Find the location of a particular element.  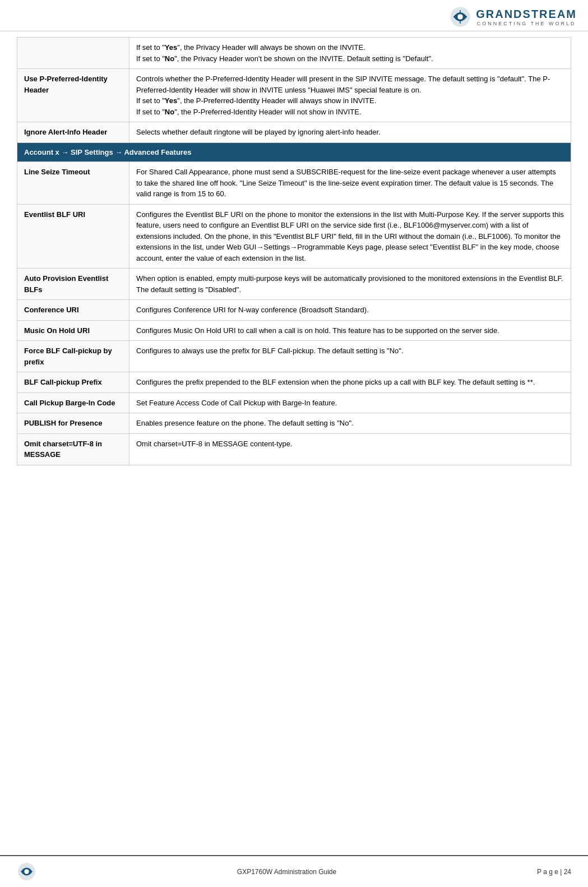

description-cell: Controls whether the P-Preferred-Identit… is located at coordinates (350, 95).